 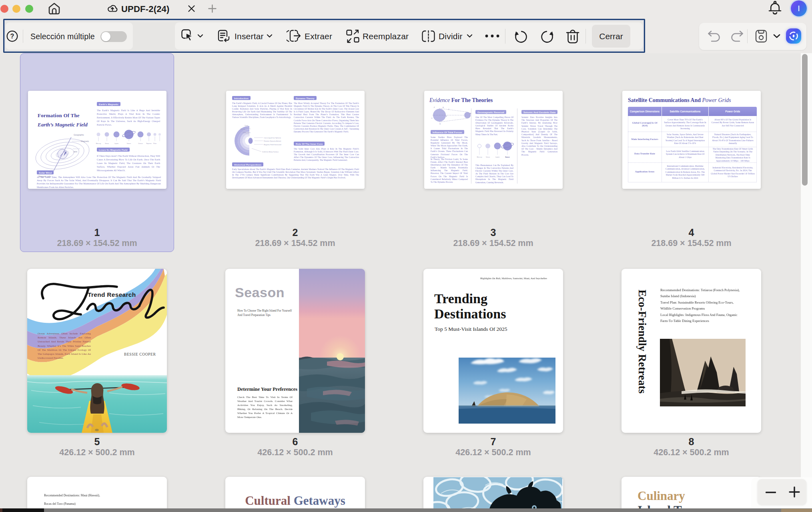 What do you see at coordinates (443, 108) in the screenshot?
I see `svg-text: B` at bounding box center [443, 108].